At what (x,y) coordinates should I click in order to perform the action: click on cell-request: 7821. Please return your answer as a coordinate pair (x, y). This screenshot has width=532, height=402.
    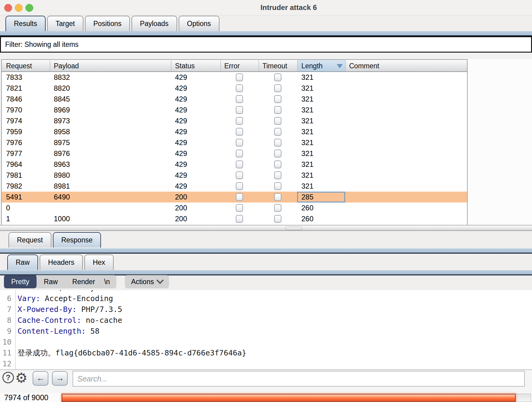
    Looking at the image, I should click on (14, 88).